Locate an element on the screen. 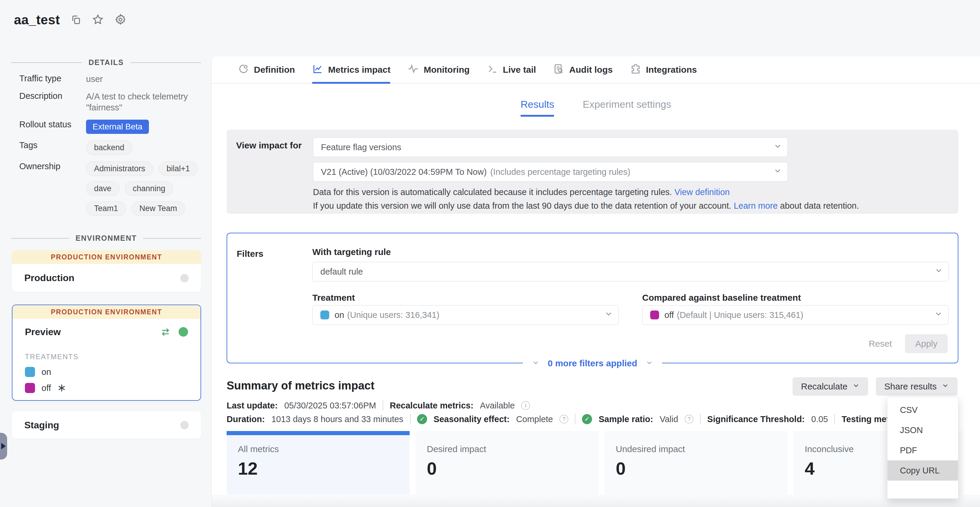 This screenshot has height=507, width=980. recalculate-button: Recalculate is located at coordinates (830, 387).